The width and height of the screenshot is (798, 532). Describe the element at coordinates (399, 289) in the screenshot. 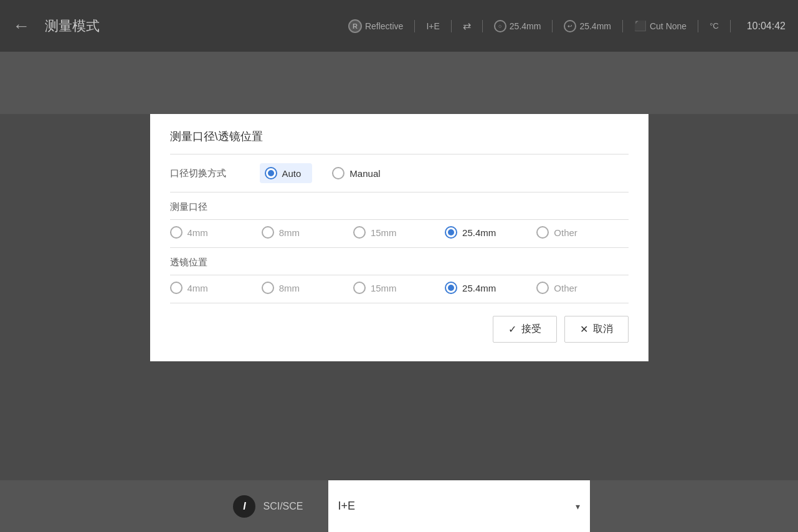

I see `lens-options-row: 4mm 8mm 15mm` at that location.